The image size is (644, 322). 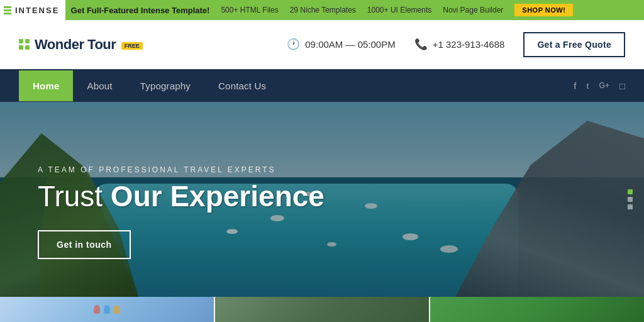 What do you see at coordinates (630, 199) in the screenshot?
I see `hero-side-nav` at bounding box center [630, 199].